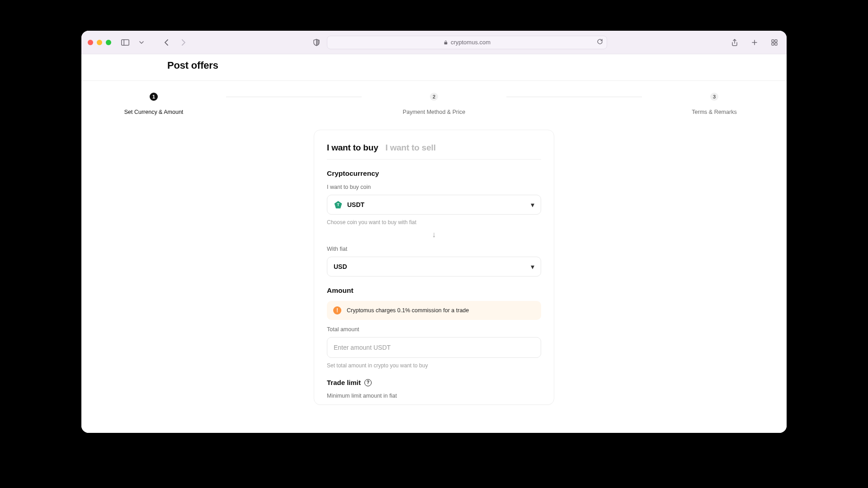 Image resolution: width=868 pixels, height=488 pixels. I want to click on commission-notice: ! Cryptomus charges 0.1% commission for …, so click(434, 310).